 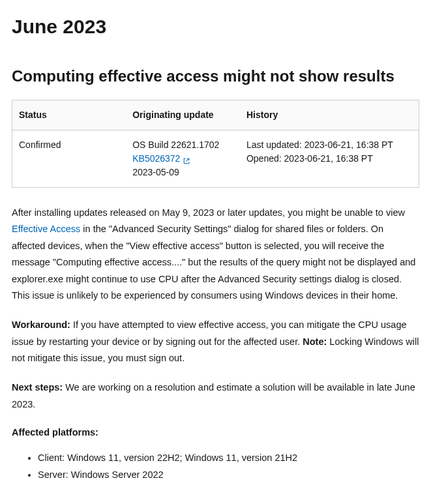 I want to click on kb-link: KB5026372, so click(x=162, y=159).